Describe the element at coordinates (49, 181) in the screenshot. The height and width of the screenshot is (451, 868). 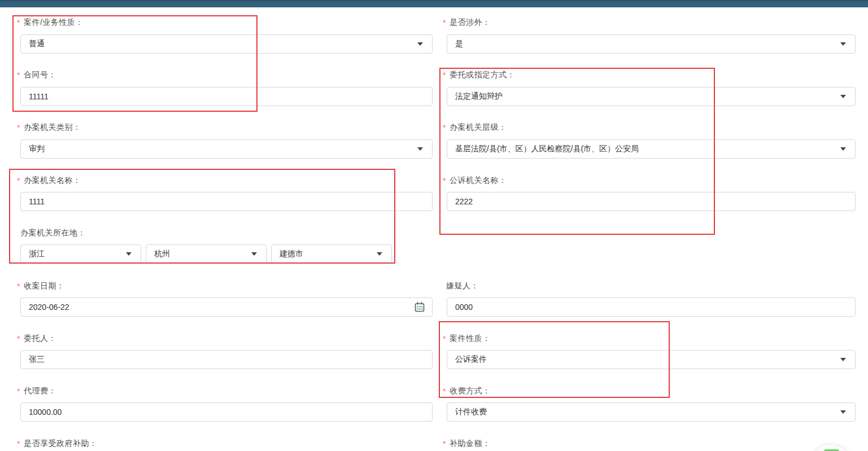
I see `field-handling-organ-name: * 办案机关名称：` at that location.